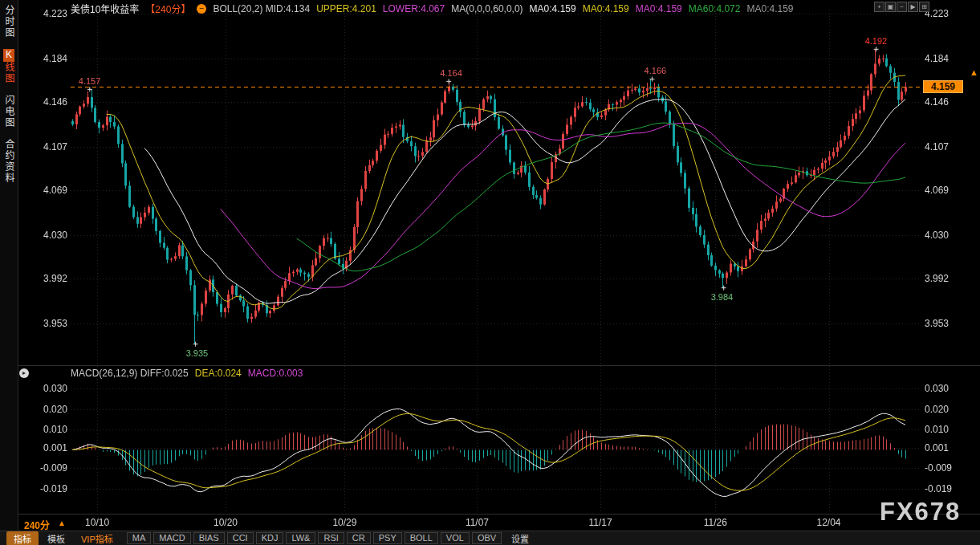  What do you see at coordinates (168, 8) in the screenshot?
I see `period-badge: 【240分】` at bounding box center [168, 8].